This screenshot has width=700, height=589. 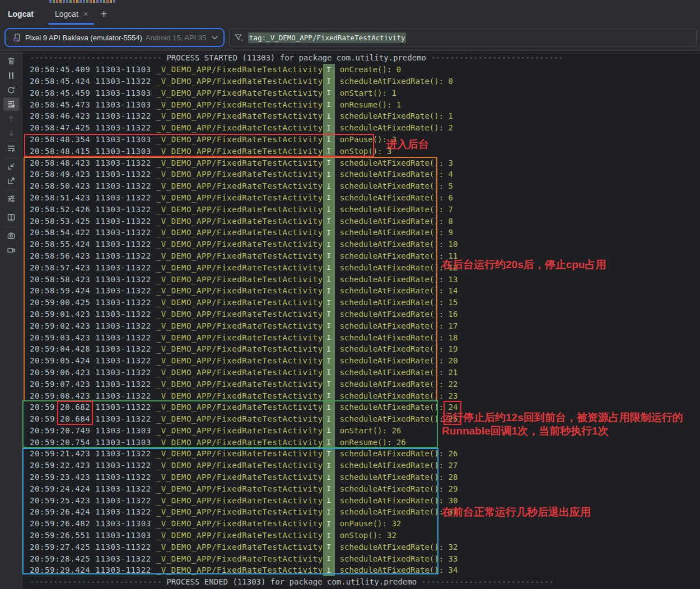 I want to click on log-row: 20:58:49.423 11303-11322 _V_DEMO_APP/Fix…, so click(x=361, y=175).